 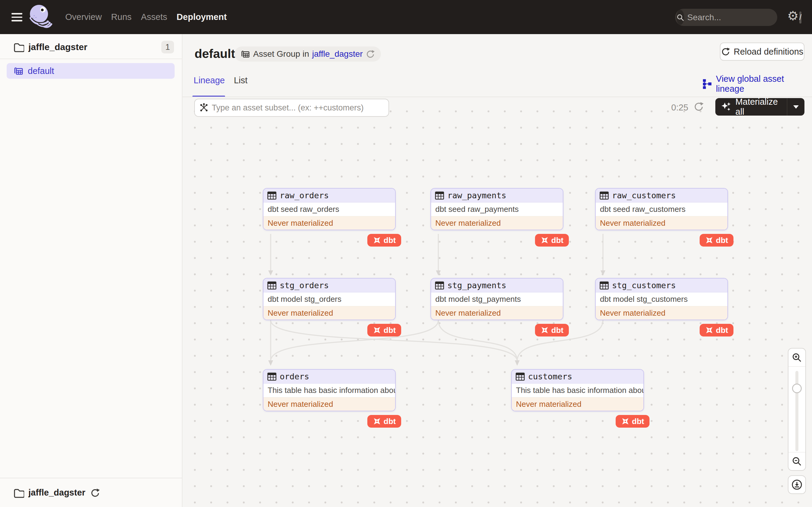 What do you see at coordinates (329, 299) in the screenshot?
I see `asset-node-stg_orders: stg_ordersdbt model stg_ordersNever mate…` at bounding box center [329, 299].